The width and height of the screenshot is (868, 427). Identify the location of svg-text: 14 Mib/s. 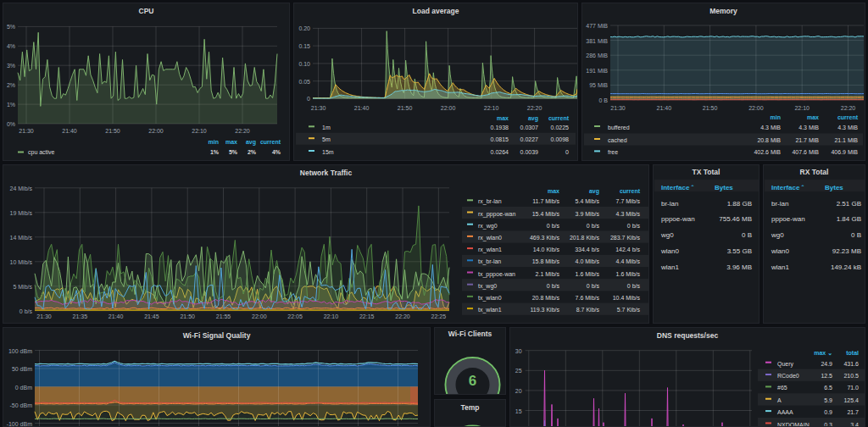
(22, 237).